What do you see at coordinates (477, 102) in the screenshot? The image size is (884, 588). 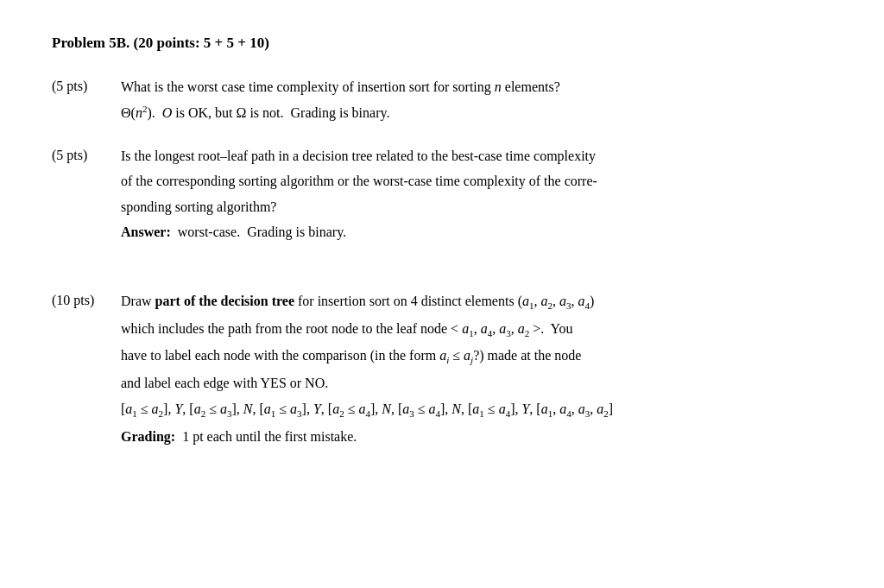 I see `question-content-1: What is the worst case time complexity o…` at bounding box center [477, 102].